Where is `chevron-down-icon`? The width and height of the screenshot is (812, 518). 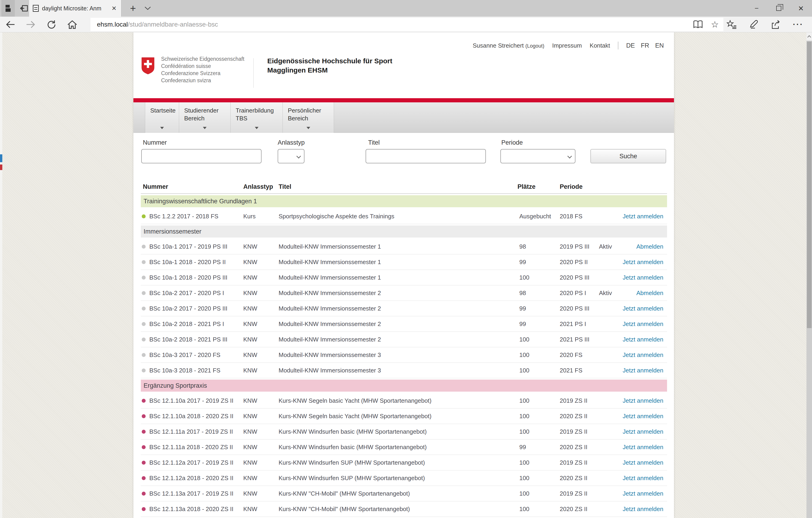 chevron-down-icon is located at coordinates (162, 128).